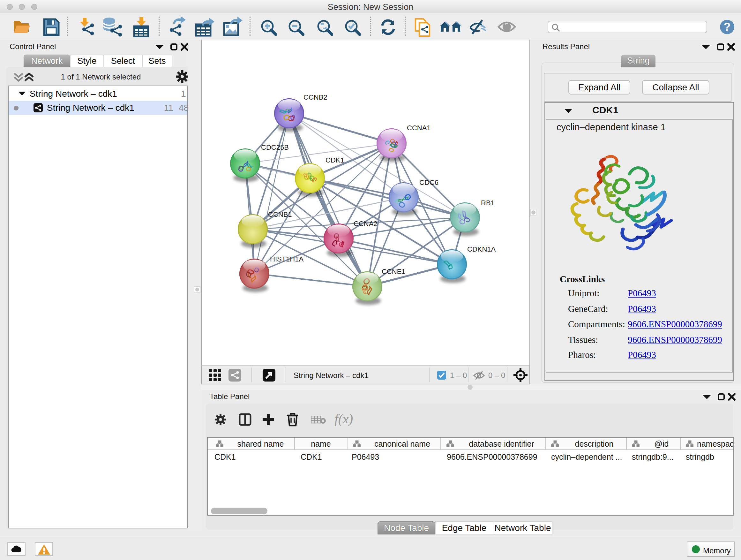 The height and width of the screenshot is (560, 741). Describe the element at coordinates (316, 97) in the screenshot. I see `svg-text: CCNB2` at that location.